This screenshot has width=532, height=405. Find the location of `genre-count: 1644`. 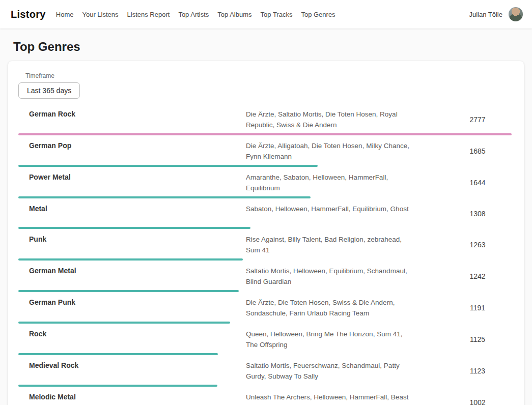

genre-count: 1644 is located at coordinates (463, 183).